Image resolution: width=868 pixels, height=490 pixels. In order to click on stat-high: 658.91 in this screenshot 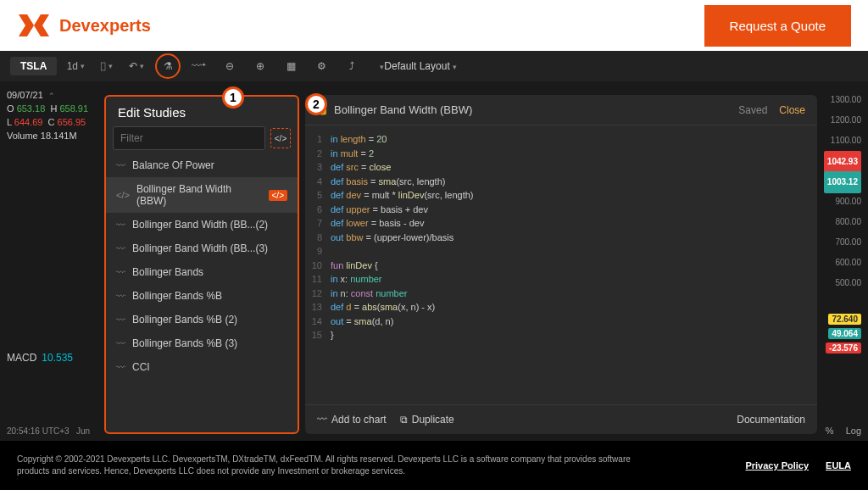, I will do `click(74, 109)`.